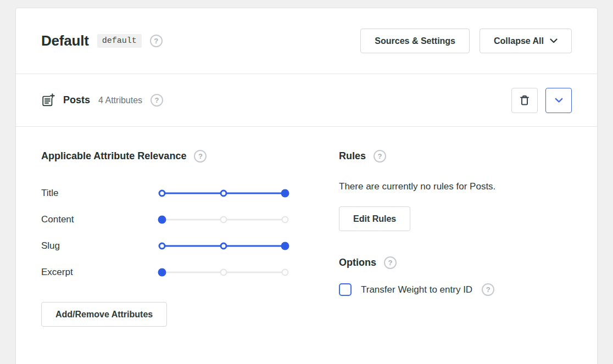 The height and width of the screenshot is (364, 613). I want to click on rules-heading-row: Rules ?, so click(455, 156).